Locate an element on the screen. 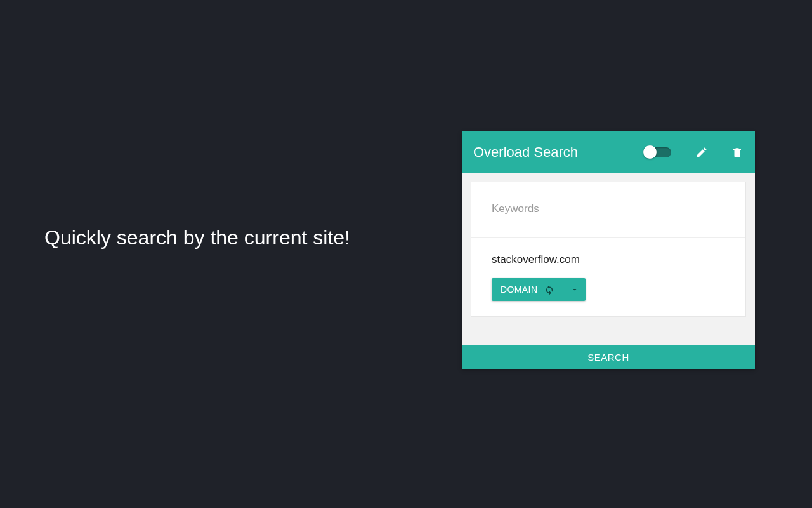 The image size is (812, 508). search-button: SEARCH is located at coordinates (608, 357).